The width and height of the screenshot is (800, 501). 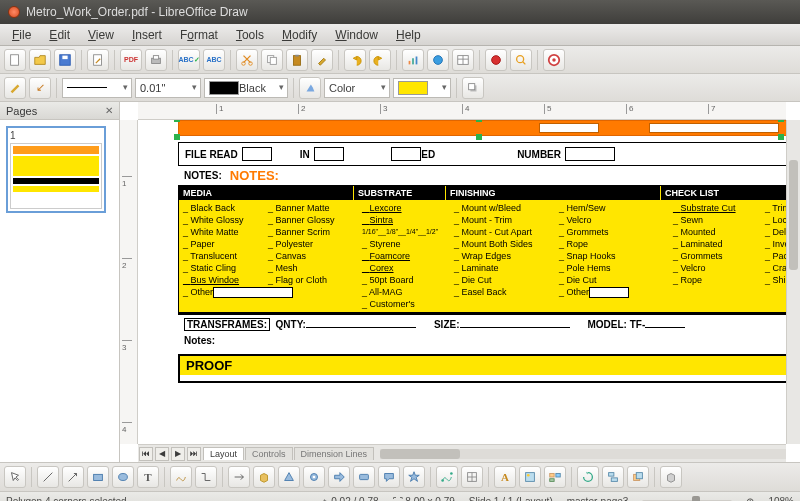 What do you see at coordinates (246, 88) in the screenshot?
I see `line-color-dropdown: Black` at bounding box center [246, 88].